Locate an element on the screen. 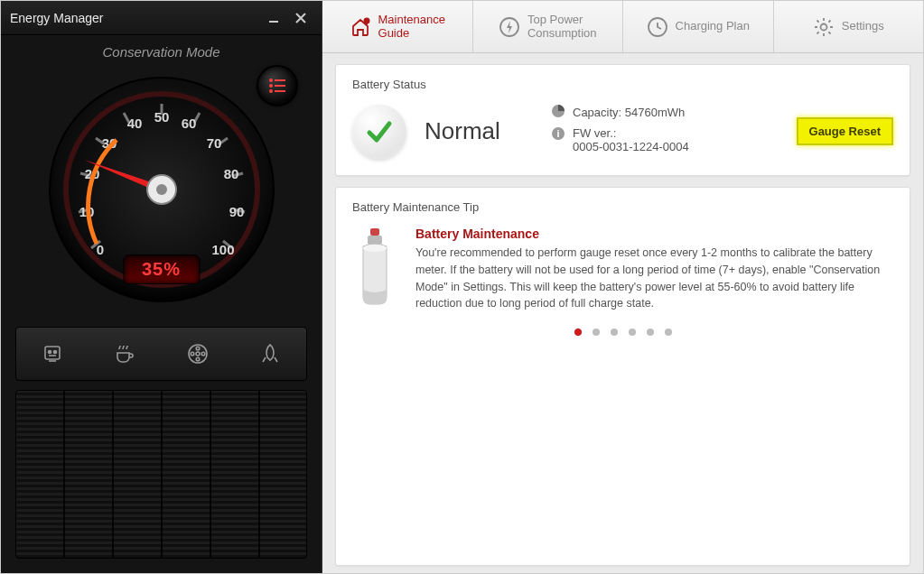 This screenshot has width=924, height=574. checkmark-icon is located at coordinates (379, 132).